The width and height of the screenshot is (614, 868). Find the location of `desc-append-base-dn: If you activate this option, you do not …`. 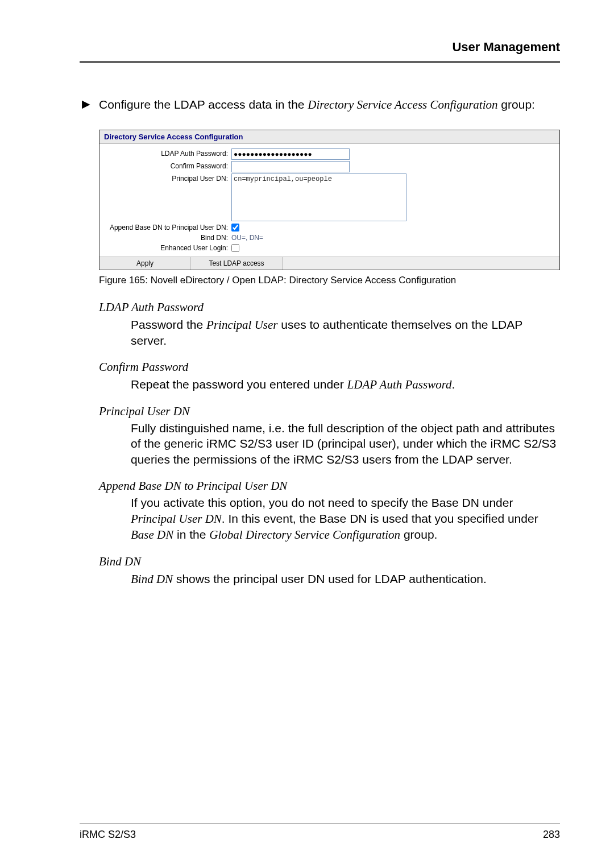

desc-append-base-dn: If you activate this option, you do not … is located at coordinates (346, 519).